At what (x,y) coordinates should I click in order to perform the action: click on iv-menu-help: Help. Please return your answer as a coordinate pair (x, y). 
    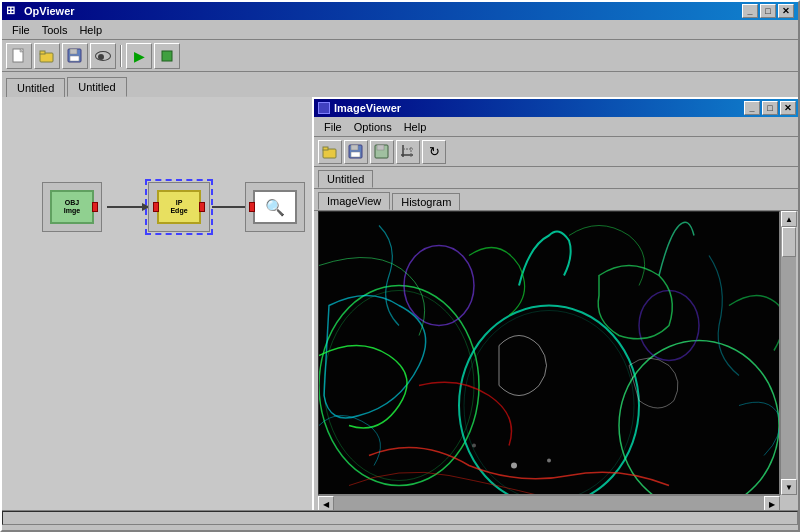
    Looking at the image, I should click on (416, 127).